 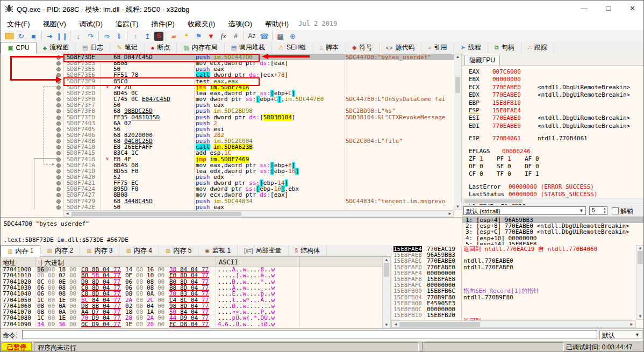 What do you see at coordinates (9, 37) in the screenshot?
I see `open-file-icon` at bounding box center [9, 37].